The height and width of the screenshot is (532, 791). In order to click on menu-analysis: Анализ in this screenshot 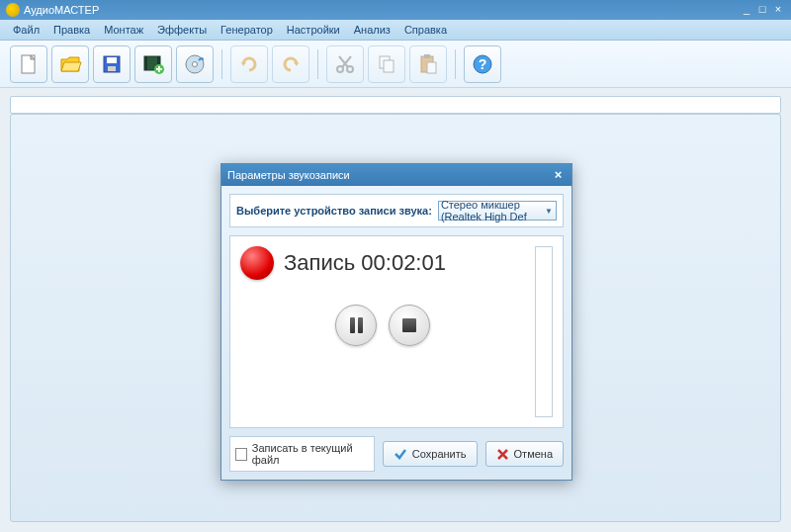, I will do `click(372, 30)`.